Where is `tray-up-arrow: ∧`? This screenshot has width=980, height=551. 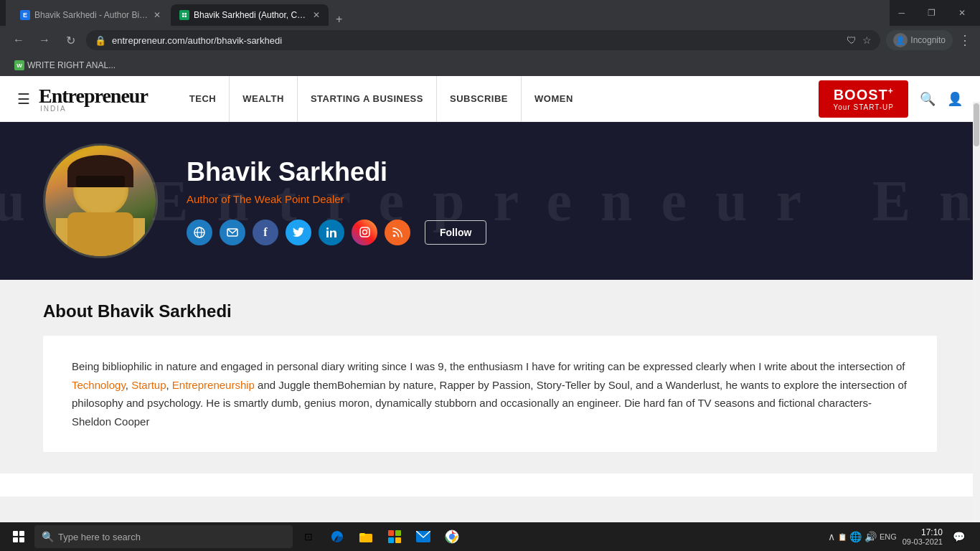
tray-up-arrow: ∧ is located at coordinates (831, 537).